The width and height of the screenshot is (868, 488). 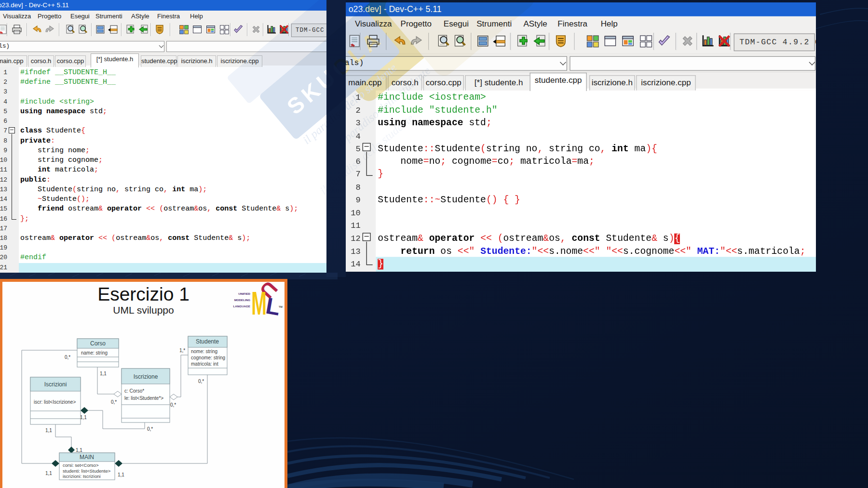 What do you see at coordinates (95, 353) in the screenshot?
I see `svg-text: name: string` at bounding box center [95, 353].